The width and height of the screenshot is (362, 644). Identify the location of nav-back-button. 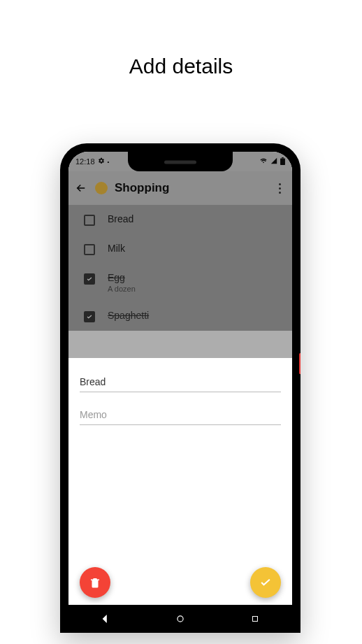
(106, 619).